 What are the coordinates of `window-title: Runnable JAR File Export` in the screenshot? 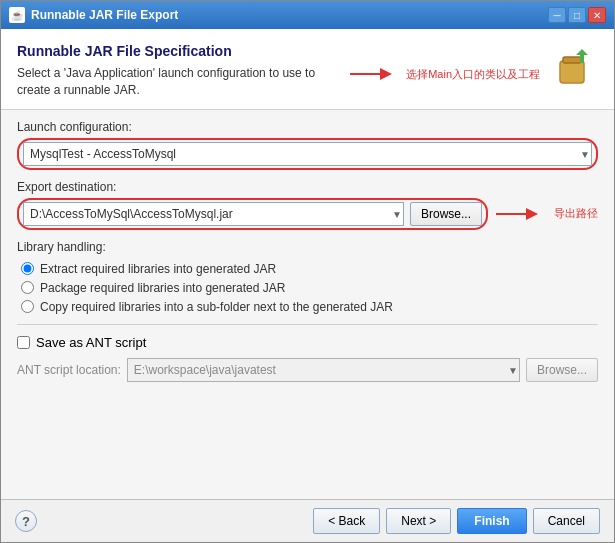 It's located at (104, 15).